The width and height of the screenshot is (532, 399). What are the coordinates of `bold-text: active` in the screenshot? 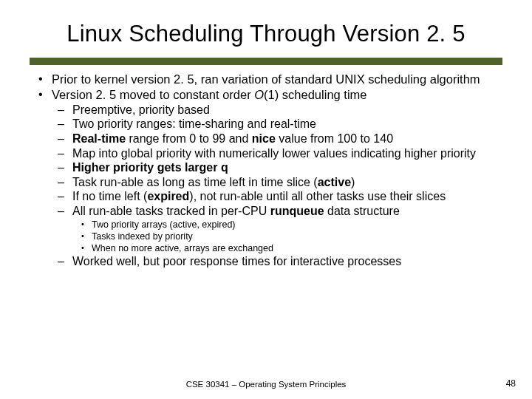 It's located at (334, 182).